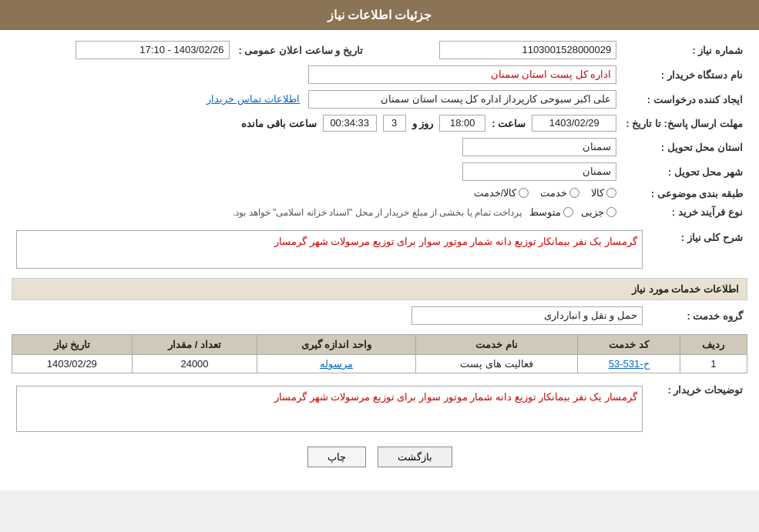  What do you see at coordinates (598, 192) in the screenshot?
I see `label-kala: کالا` at bounding box center [598, 192].